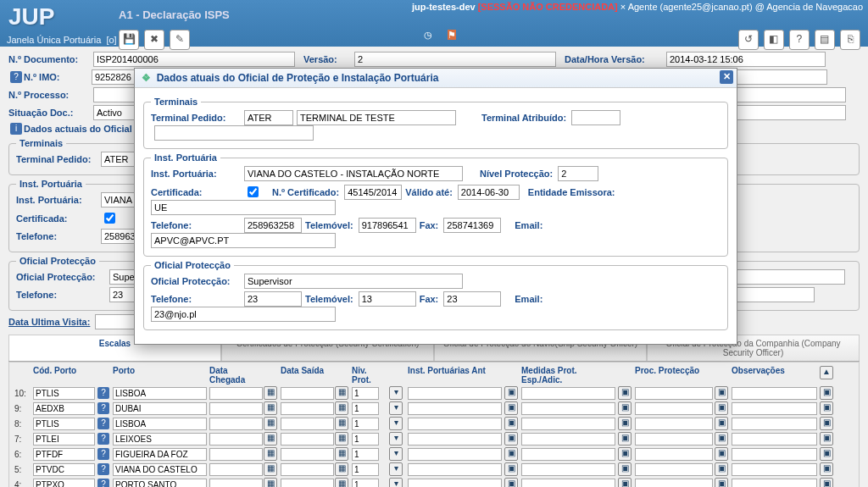  What do you see at coordinates (154, 40) in the screenshot?
I see `delete-button: ✖` at bounding box center [154, 40].